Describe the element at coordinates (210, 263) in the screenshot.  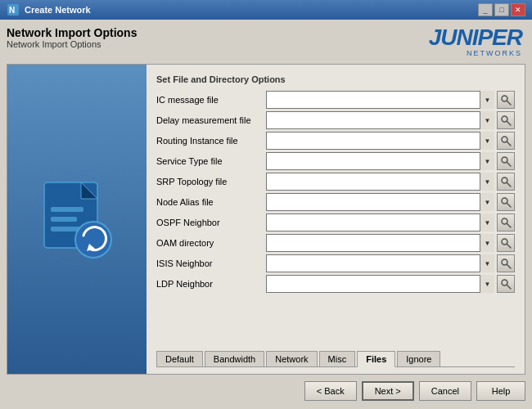
I see `form-label-8: ISIS Neighbor` at that location.